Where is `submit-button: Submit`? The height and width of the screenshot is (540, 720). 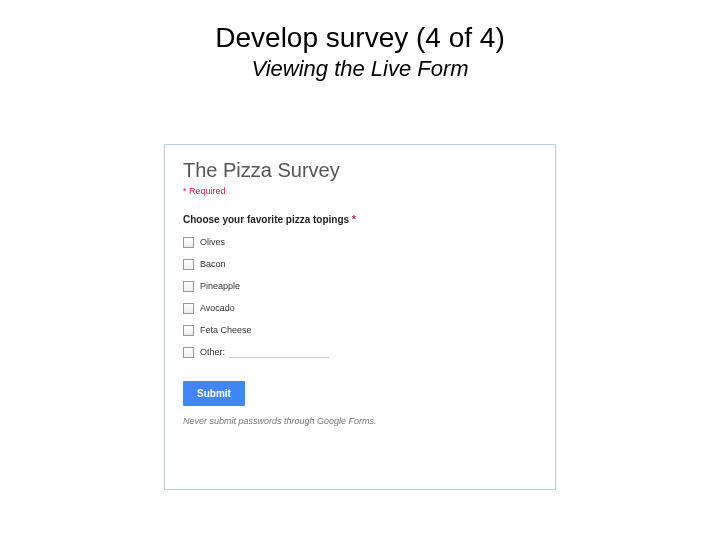
submit-button: Submit is located at coordinates (214, 394).